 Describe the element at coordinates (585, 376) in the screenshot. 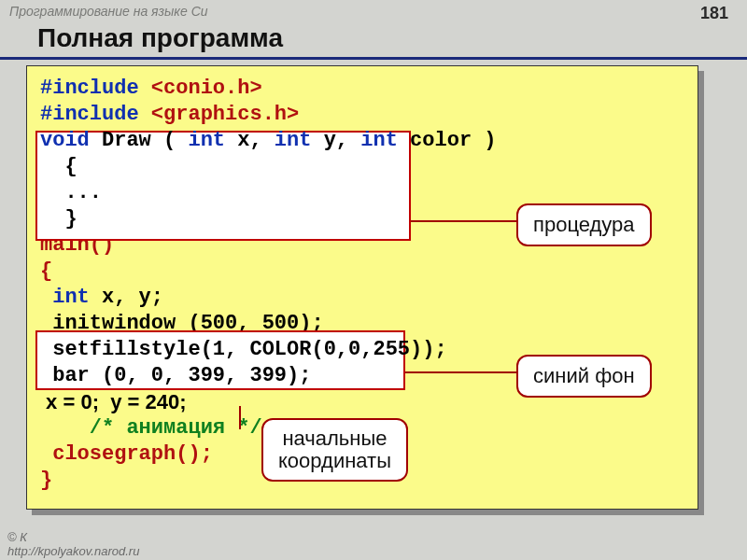

I see `callout-bluebg: синий фон` at that location.